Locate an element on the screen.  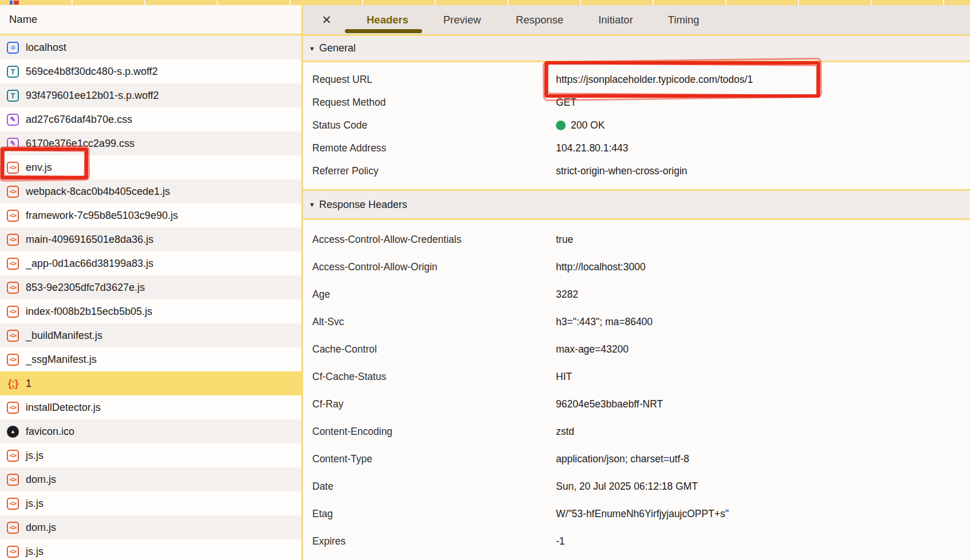
request-name: 569ce4b8f30dc480-s.p.woff2 is located at coordinates (92, 72).